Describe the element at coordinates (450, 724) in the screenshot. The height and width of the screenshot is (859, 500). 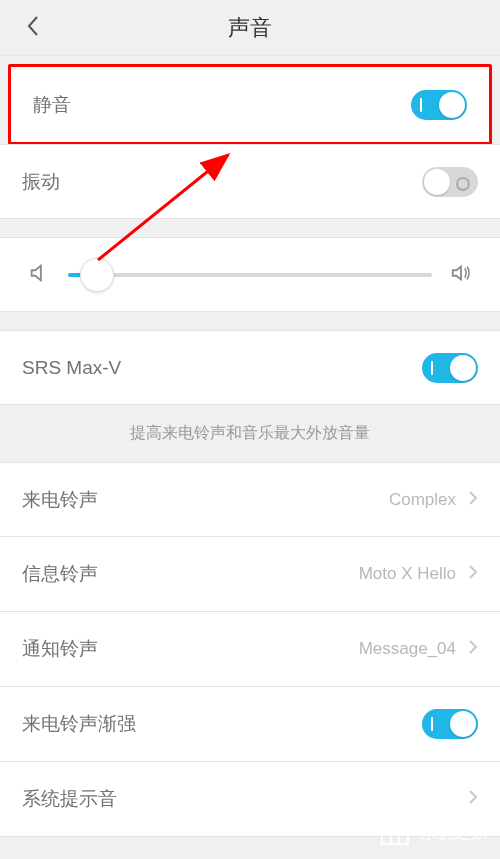
I see `rising-ringtone-toggle` at that location.